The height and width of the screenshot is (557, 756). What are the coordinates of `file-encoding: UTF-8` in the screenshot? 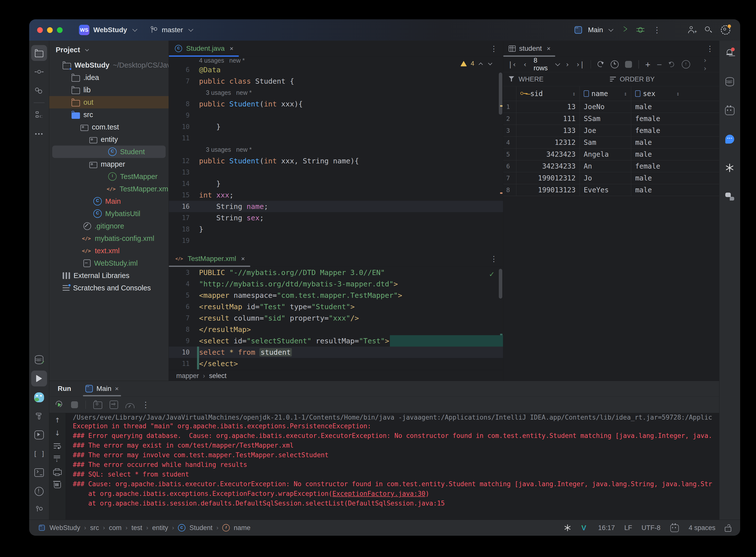 It's located at (651, 528).